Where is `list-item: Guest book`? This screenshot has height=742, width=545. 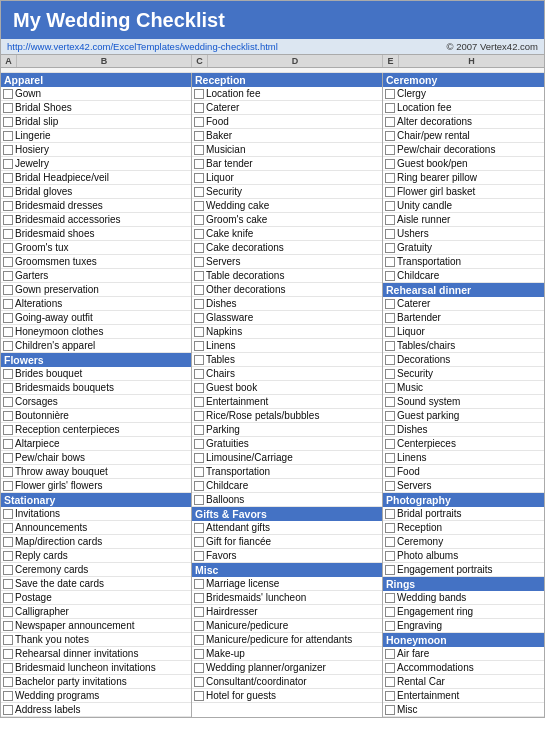
list-item: Guest book is located at coordinates (287, 388).